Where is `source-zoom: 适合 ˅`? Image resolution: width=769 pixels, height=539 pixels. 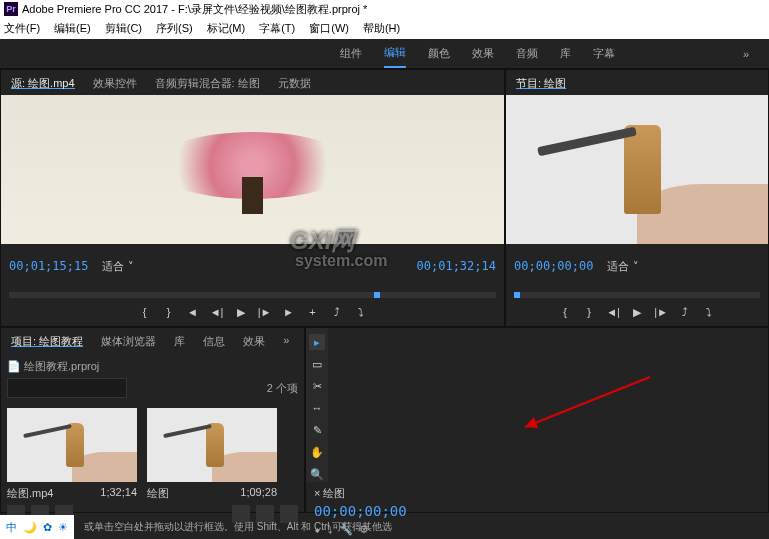 source-zoom: 适合 ˅ is located at coordinates (118, 266).